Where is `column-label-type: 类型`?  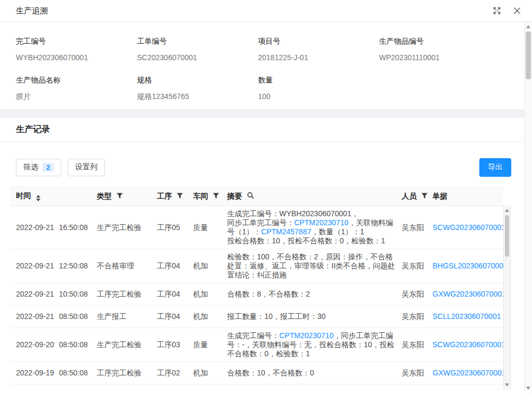 column-label-type: 类型 is located at coordinates (104, 196).